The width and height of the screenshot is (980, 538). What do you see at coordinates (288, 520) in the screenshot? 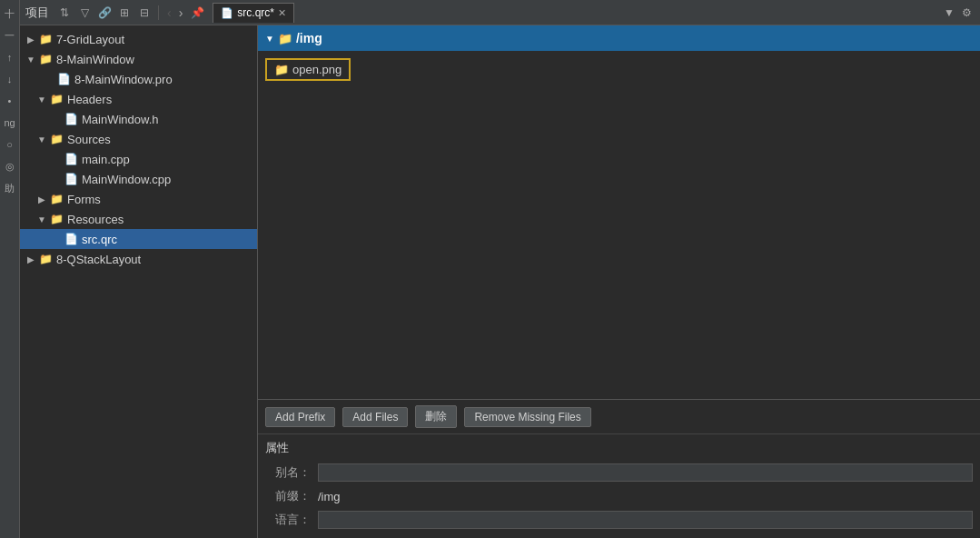
I see `lang-label: 语言：` at bounding box center [288, 520].